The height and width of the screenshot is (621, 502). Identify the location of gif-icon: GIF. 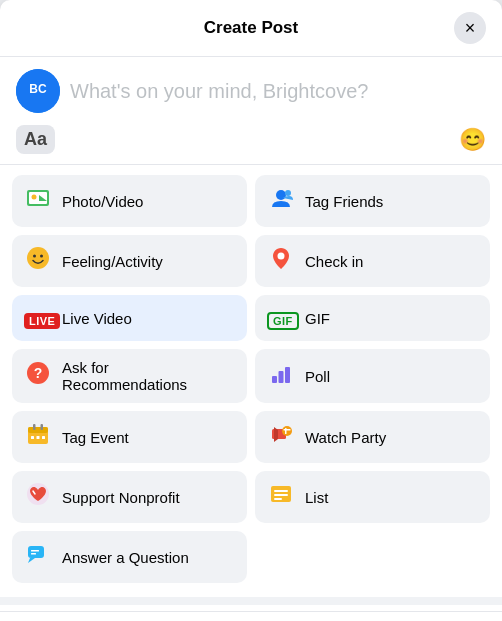
(281, 318).